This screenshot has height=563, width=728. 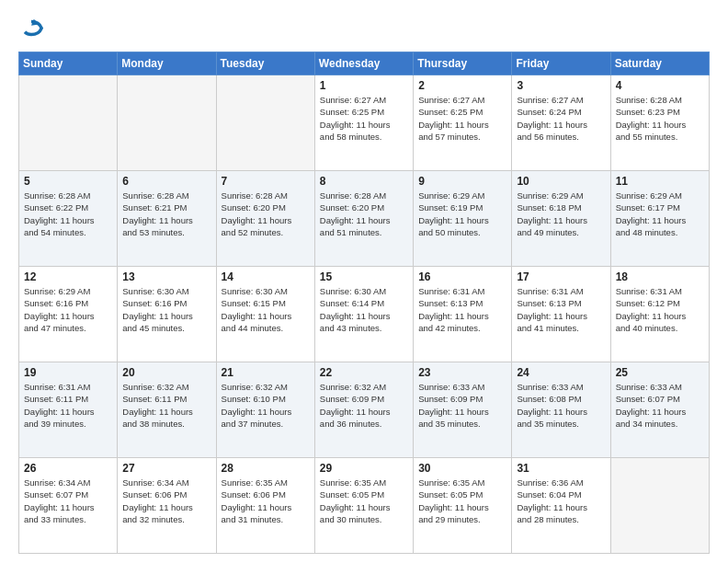 What do you see at coordinates (463, 219) in the screenshot?
I see `calendar-cell: 9Sunrise: 6:29 AM Sunset: 6:19 PM Daylig…` at bounding box center [463, 219].